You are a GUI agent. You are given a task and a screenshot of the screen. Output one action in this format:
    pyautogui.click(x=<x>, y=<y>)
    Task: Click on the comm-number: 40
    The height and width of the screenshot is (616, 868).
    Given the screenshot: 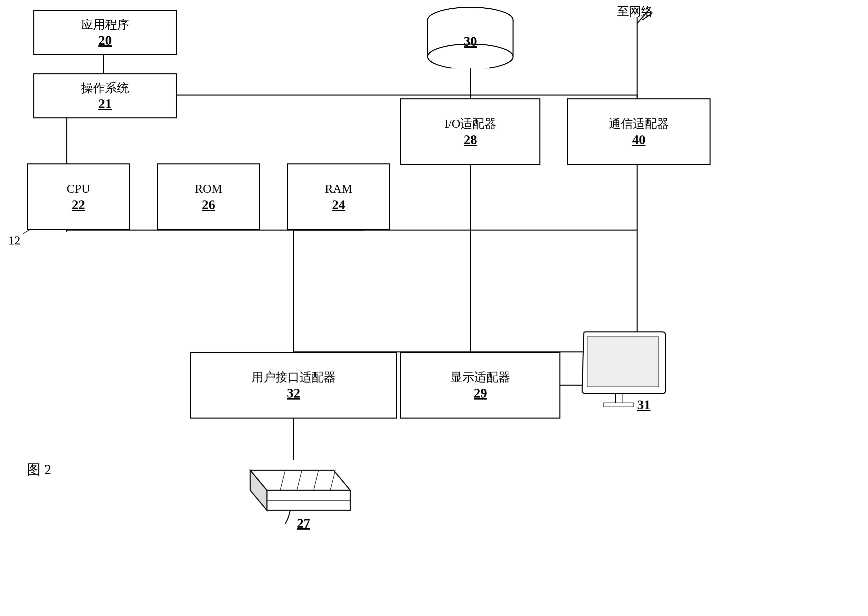 What is the action you would take?
    pyautogui.click(x=639, y=140)
    